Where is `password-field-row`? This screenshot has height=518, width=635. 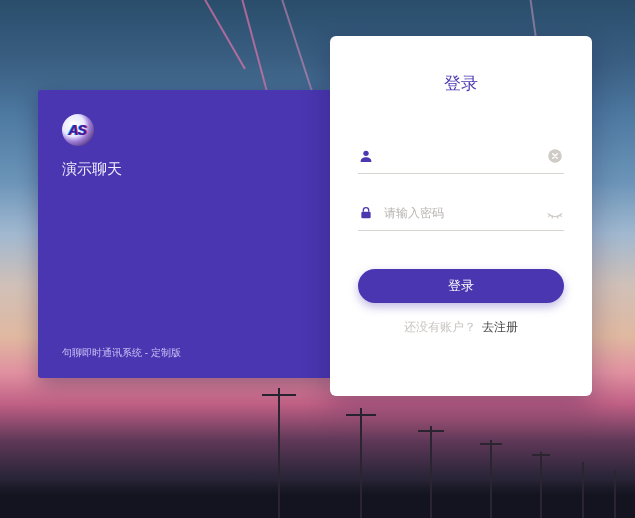 password-field-row is located at coordinates (461, 214).